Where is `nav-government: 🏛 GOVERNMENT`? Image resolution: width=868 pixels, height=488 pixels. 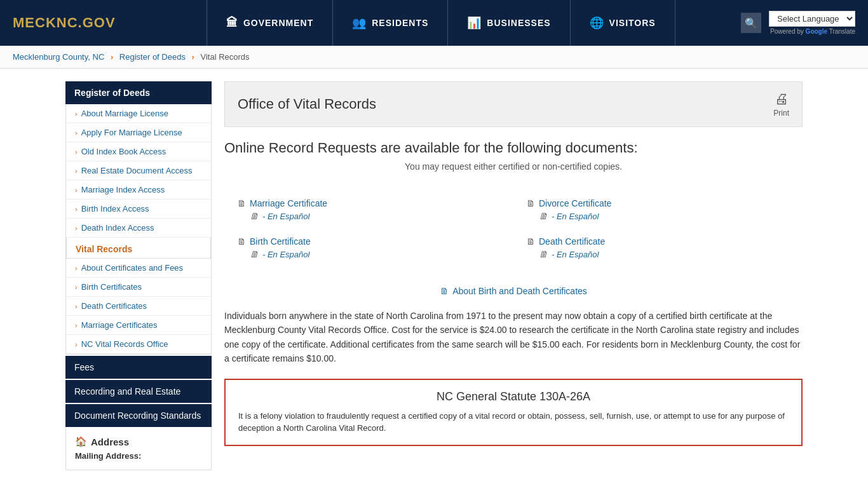
nav-government: 🏛 GOVERNMENT is located at coordinates (269, 23).